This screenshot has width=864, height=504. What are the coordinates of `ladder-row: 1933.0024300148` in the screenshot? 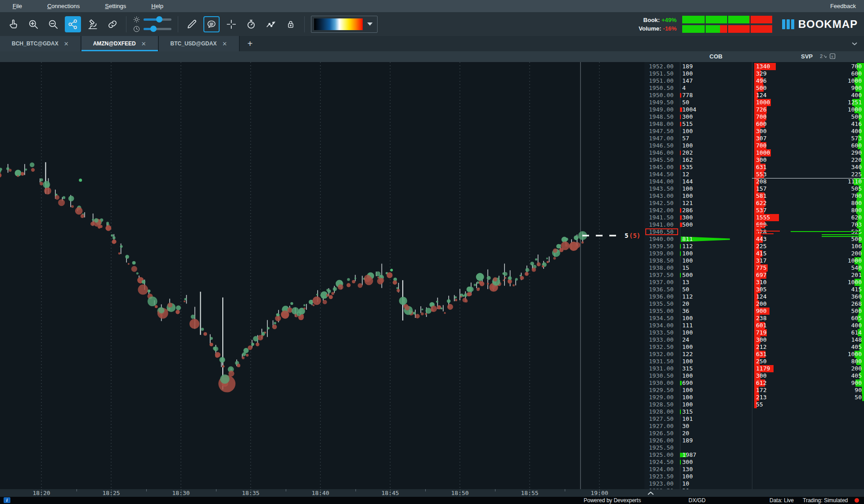 It's located at (754, 340).